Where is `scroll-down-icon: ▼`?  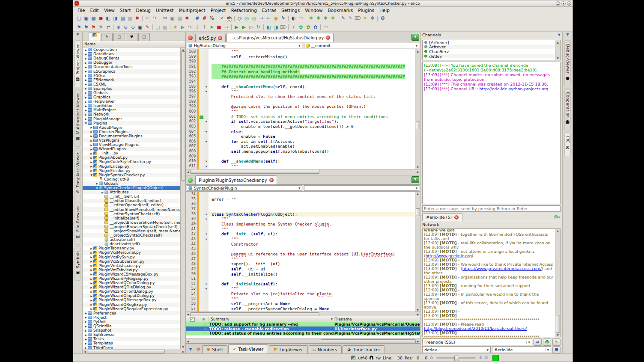 scroll-down-icon: ▼ is located at coordinates (183, 347).